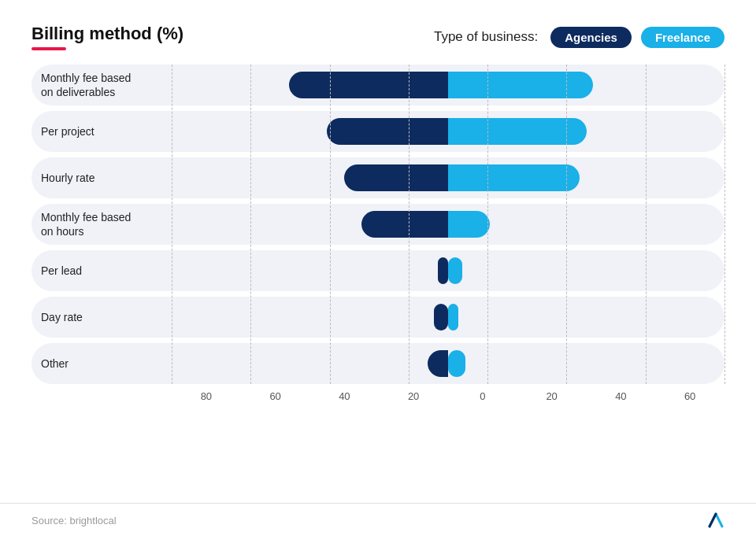  I want to click on legend-label: Type of business:, so click(486, 37).